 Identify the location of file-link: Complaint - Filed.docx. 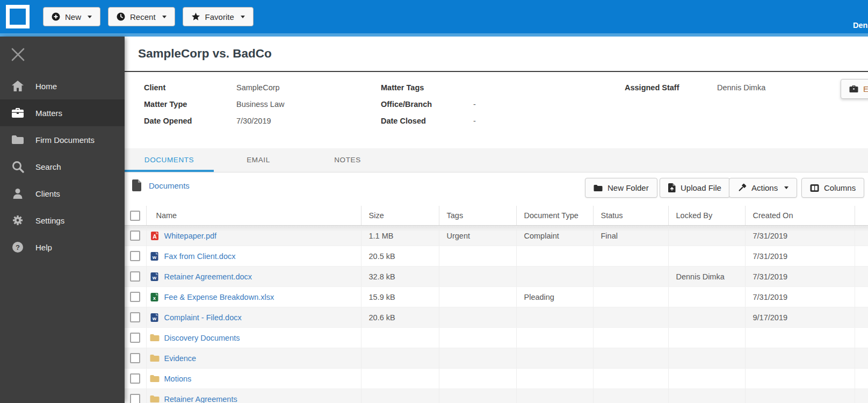
(203, 318).